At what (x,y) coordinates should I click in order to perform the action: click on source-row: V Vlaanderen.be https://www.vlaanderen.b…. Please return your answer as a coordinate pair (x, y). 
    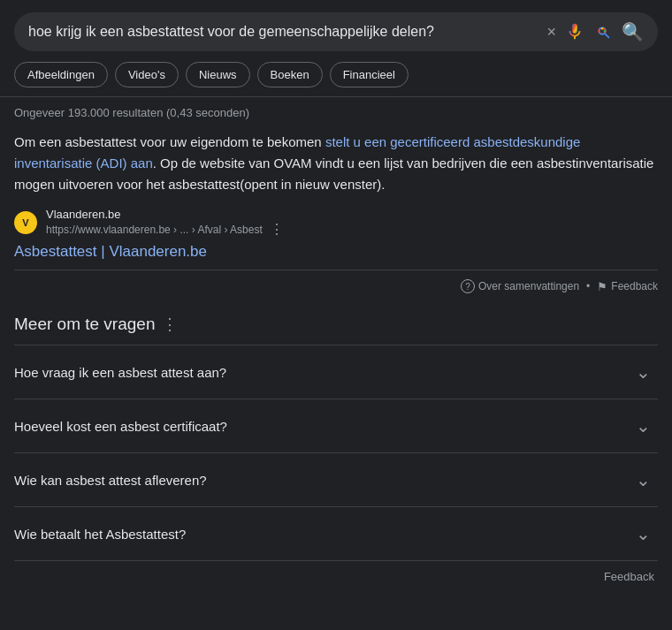
    Looking at the image, I should click on (336, 223).